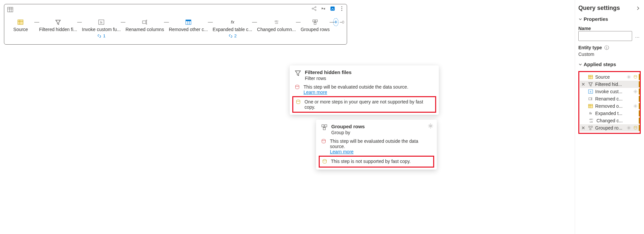 The image size is (644, 234). Describe the element at coordinates (610, 113) in the screenshot. I see `applied-step-item: fxExpanded t...` at that location.